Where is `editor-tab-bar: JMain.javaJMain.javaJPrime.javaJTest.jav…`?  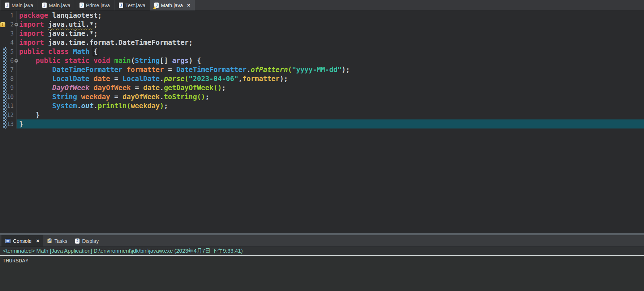 editor-tab-bar: JMain.javaJMain.javaJPrime.javaJTest.jav… is located at coordinates (322, 5).